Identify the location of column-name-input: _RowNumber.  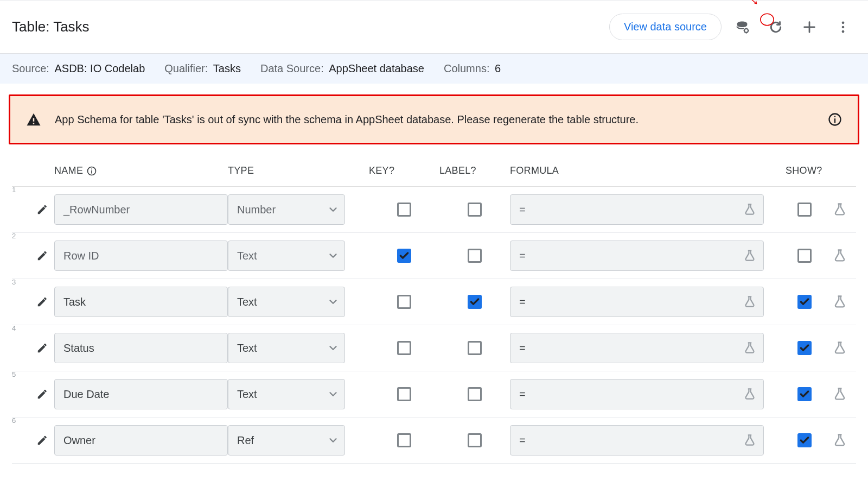
(141, 210).